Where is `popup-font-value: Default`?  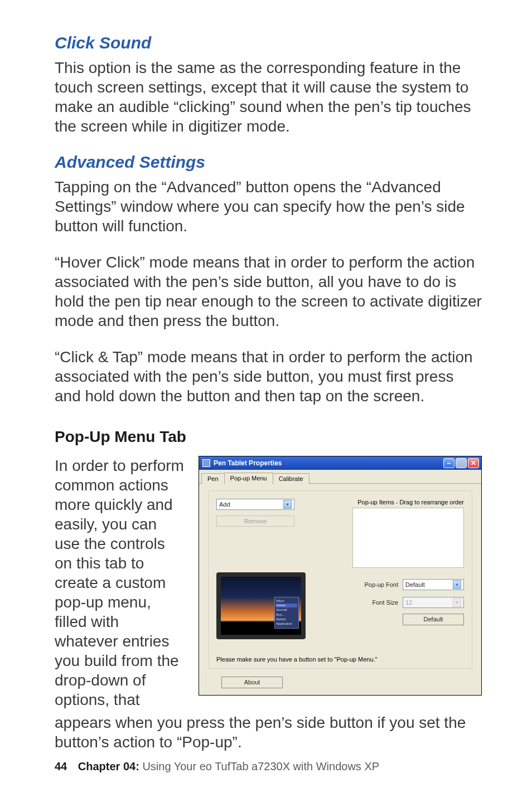 popup-font-value: Default is located at coordinates (415, 585).